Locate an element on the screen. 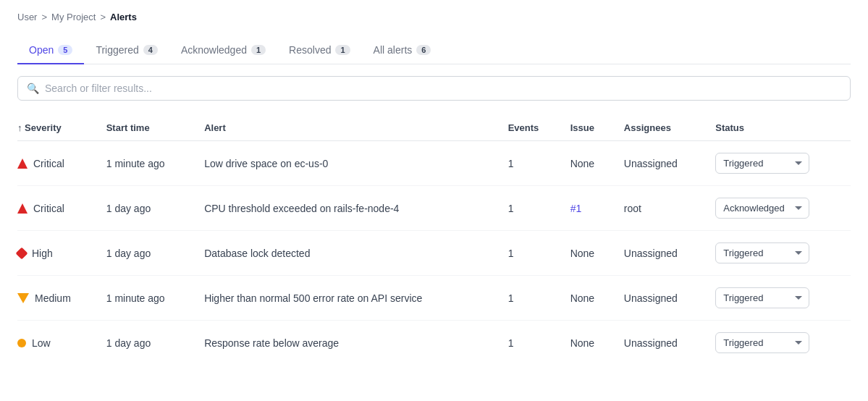  cell-issue-3: None is located at coordinates (589, 298).